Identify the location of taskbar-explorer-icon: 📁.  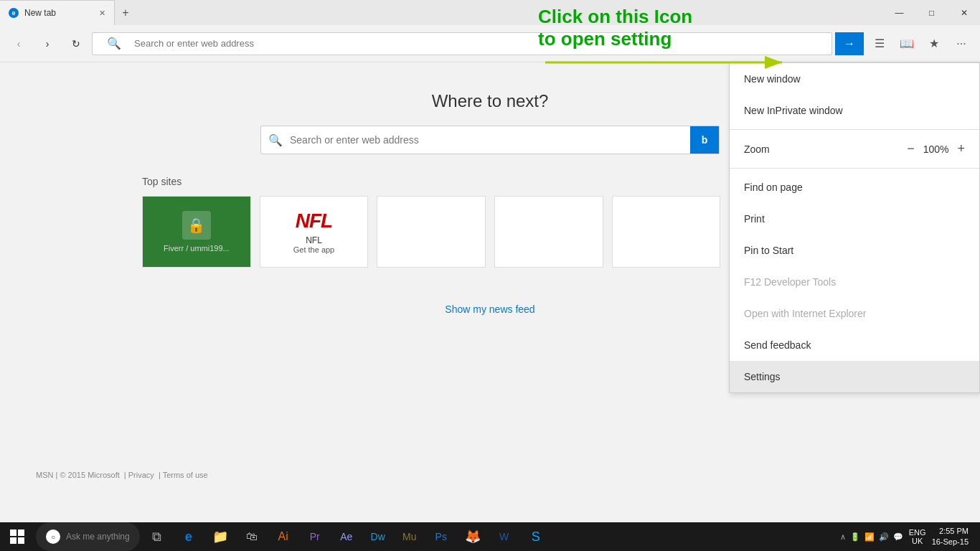
(220, 537).